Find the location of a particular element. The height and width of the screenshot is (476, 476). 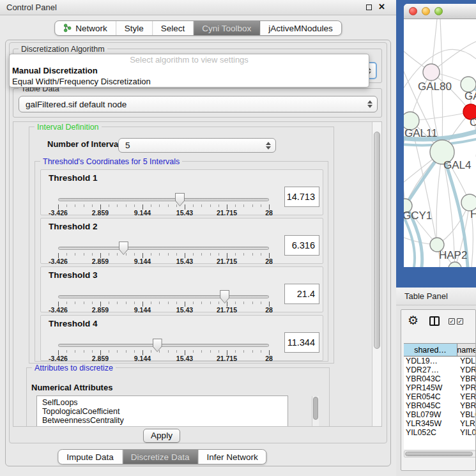

table-row: YDL19…YDL19 is located at coordinates (440, 361).